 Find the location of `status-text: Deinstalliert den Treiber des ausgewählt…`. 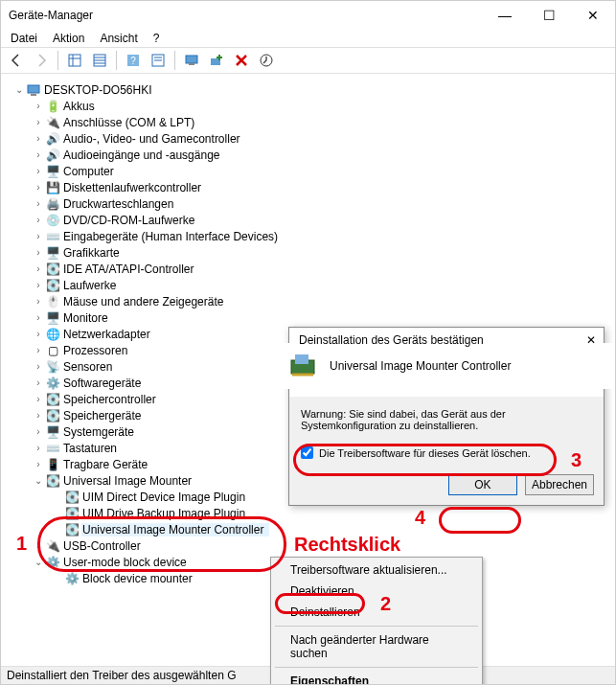

status-text: Deinstalliert den Treiber des ausgewählt… is located at coordinates (121, 675).